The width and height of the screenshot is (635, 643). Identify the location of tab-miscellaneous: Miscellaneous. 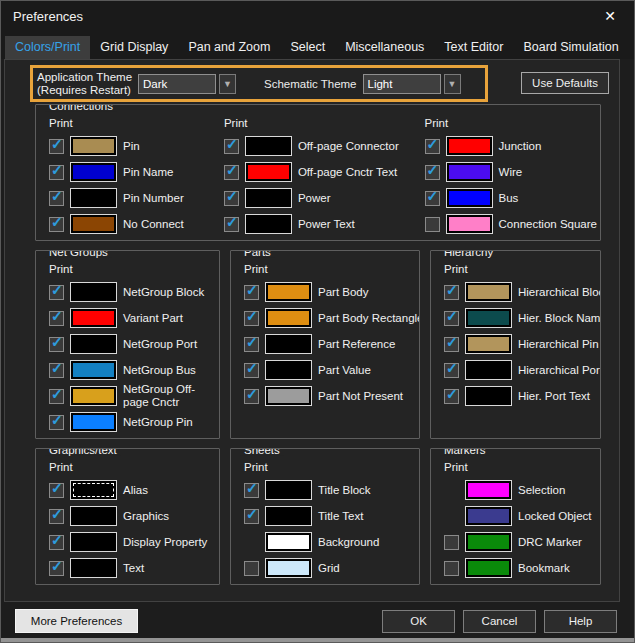
(384, 48).